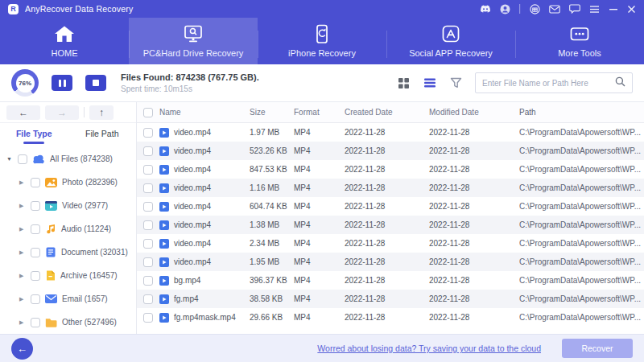  I want to click on file-size: 1.38 MB, so click(272, 225).